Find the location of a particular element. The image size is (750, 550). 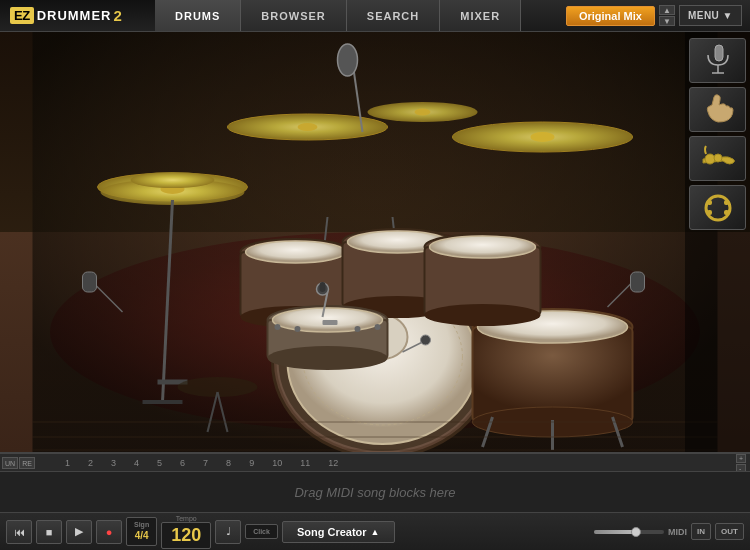

undo-button: UN is located at coordinates (10, 463).